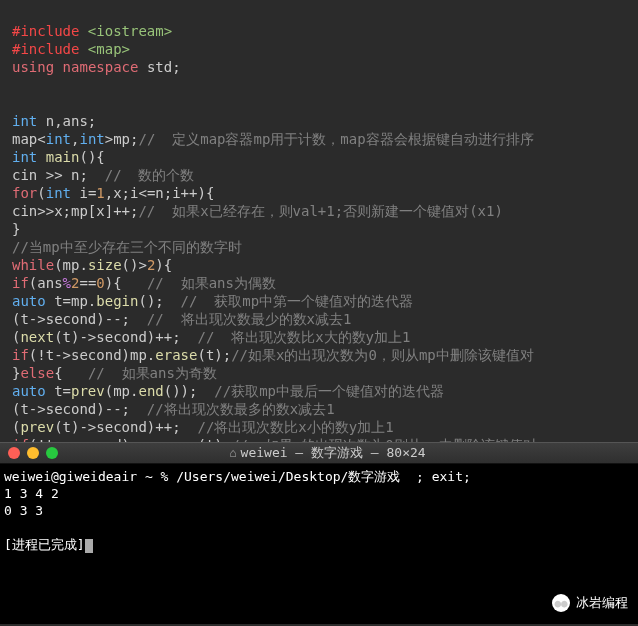 This screenshot has width=638, height=626. Describe the element at coordinates (590, 603) in the screenshot. I see `watermark: ●● 冰岩编程` at that location.